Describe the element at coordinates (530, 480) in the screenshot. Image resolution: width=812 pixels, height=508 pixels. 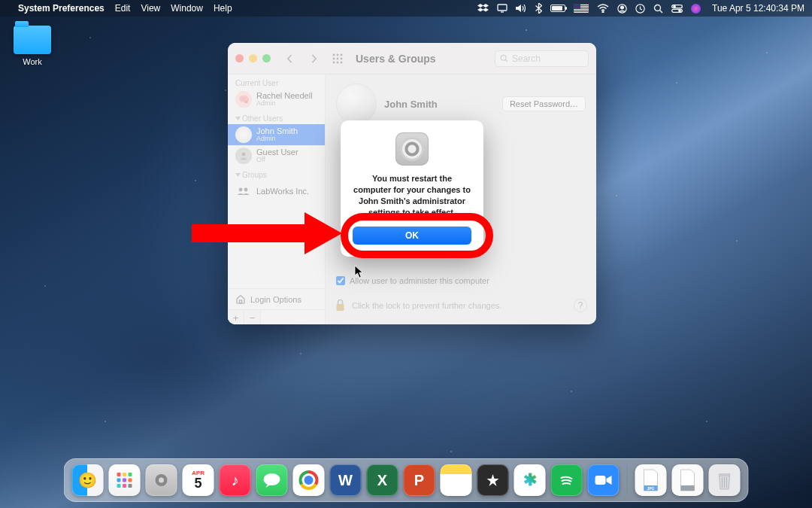
I see `dock-item-slack: ✱` at that location.